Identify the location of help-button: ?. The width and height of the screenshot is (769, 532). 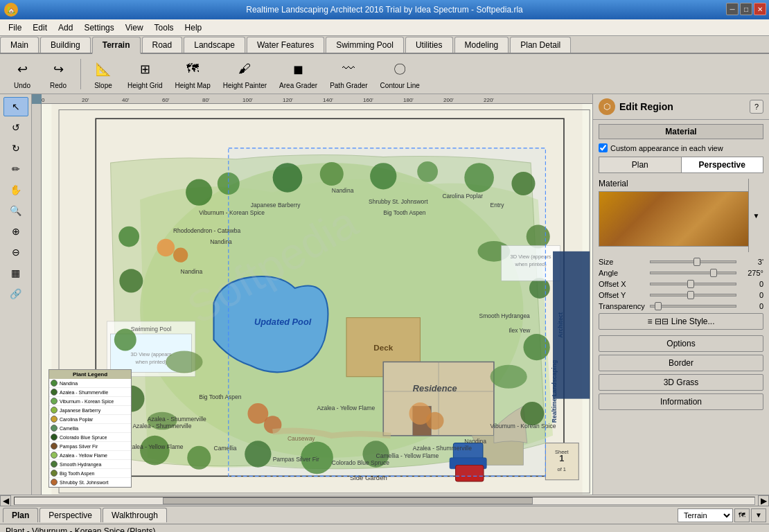
(757, 107).